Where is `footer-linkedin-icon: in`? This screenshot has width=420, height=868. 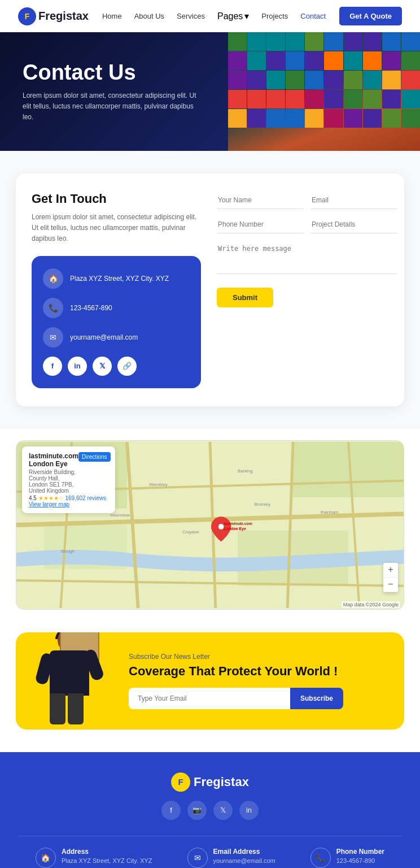 footer-linkedin-icon: in is located at coordinates (249, 810).